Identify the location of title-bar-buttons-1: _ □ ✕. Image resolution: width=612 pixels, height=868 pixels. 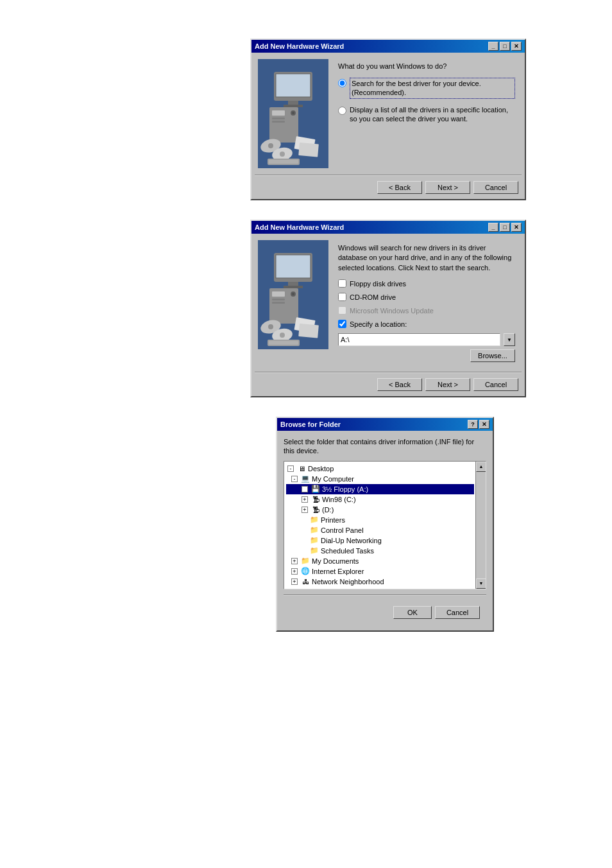
(505, 46).